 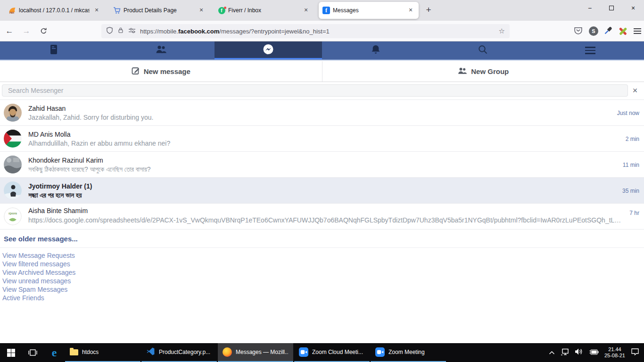 What do you see at coordinates (590, 50) in the screenshot?
I see `fb-menu-icon` at bounding box center [590, 50].